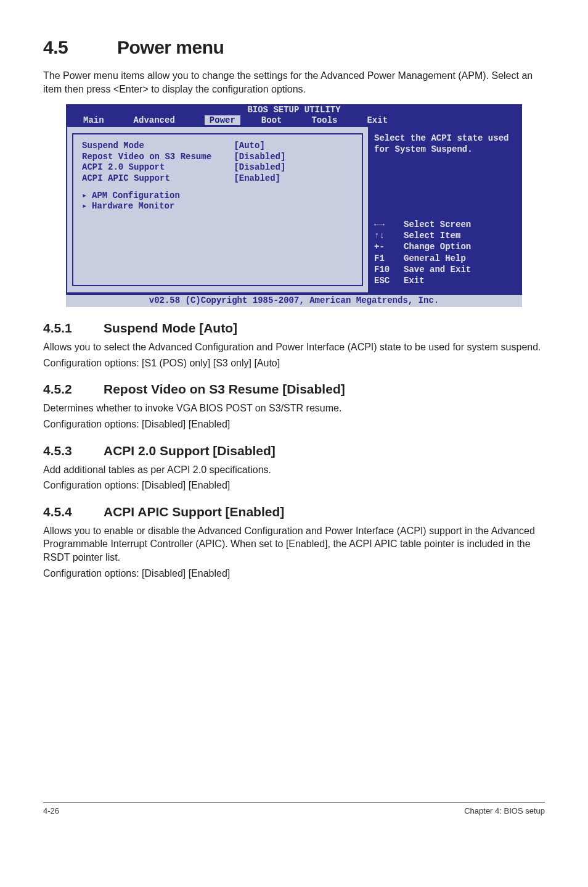 This screenshot has height=887, width=588. Describe the element at coordinates (294, 451) in the screenshot. I see `subsection-heading: 4.5.3ACPI 2.0 Support [Disabled]` at that location.